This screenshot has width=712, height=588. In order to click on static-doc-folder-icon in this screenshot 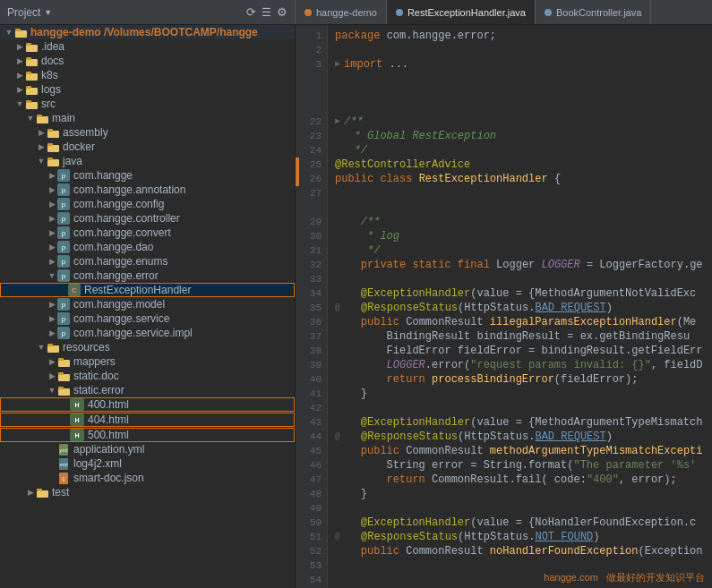, I will do `click(64, 376)`.